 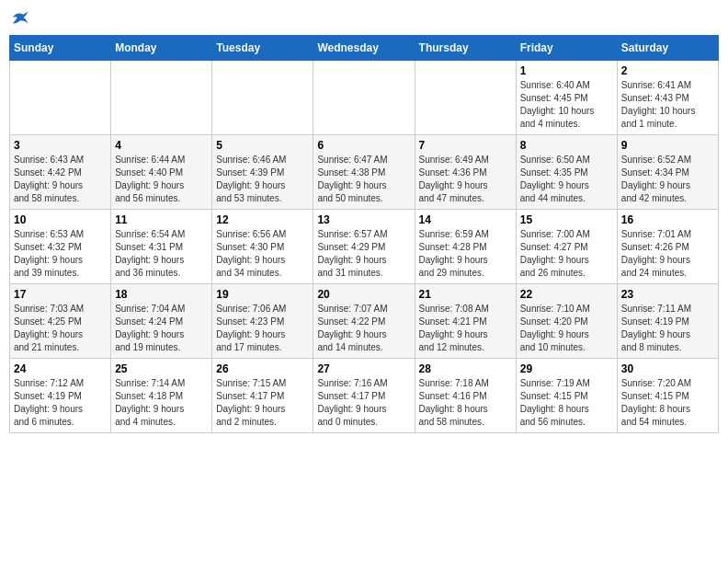 I want to click on calendar-header-row: SundayMondayTuesdayWednesdayThursdayFrid…, so click(x=364, y=48).